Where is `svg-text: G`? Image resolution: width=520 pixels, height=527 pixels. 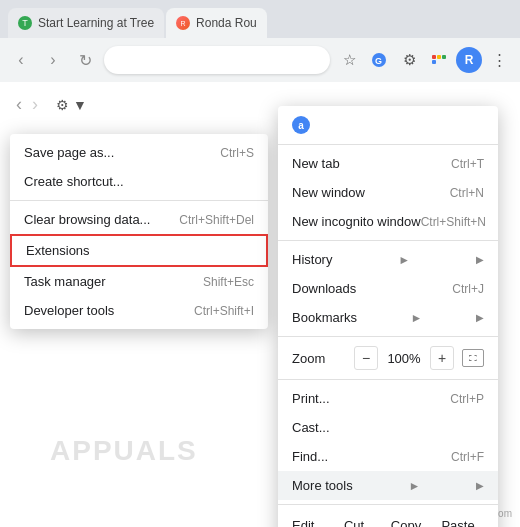
svg-text: G is located at coordinates (378, 61).